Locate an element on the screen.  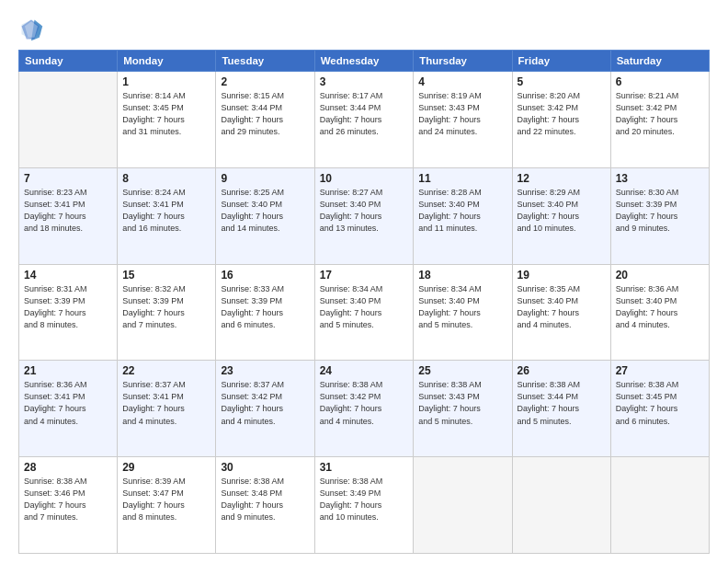
calendar-cell: 16Sunrise: 8:33 AM Sunset: 3:39 PM Dayli… is located at coordinates (265, 313).